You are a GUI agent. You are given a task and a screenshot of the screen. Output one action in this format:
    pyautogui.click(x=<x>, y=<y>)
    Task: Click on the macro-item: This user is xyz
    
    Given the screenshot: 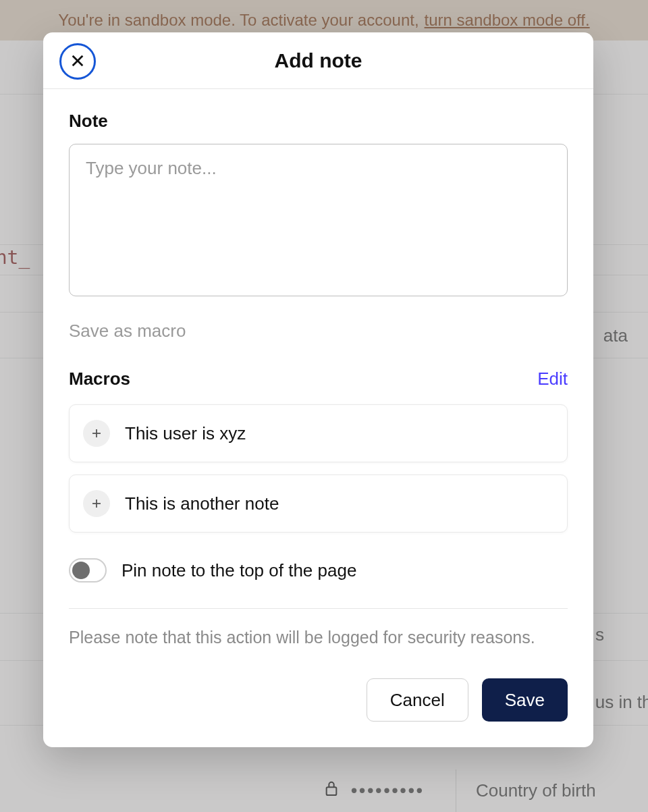 What is the action you would take?
    pyautogui.click(x=319, y=433)
    